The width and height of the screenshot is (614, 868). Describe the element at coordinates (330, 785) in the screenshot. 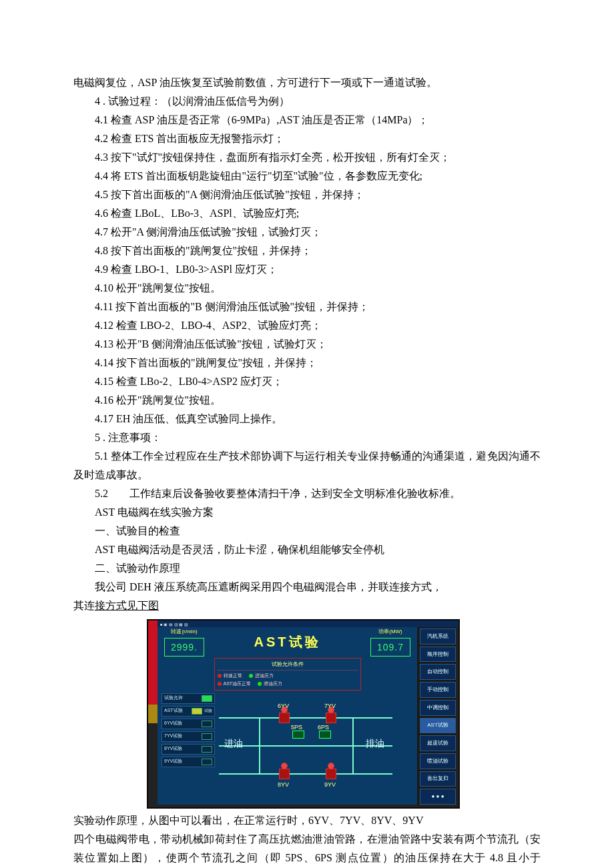

I see `label-9yv: 9YV` at that location.